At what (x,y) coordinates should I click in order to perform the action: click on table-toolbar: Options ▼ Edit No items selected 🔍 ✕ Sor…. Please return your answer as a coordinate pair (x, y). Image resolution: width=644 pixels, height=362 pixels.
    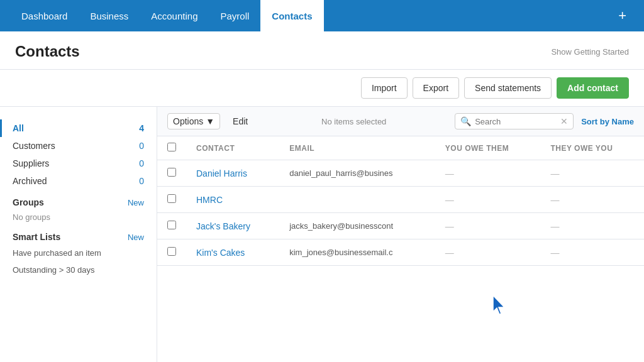
    Looking at the image, I should click on (401, 122).